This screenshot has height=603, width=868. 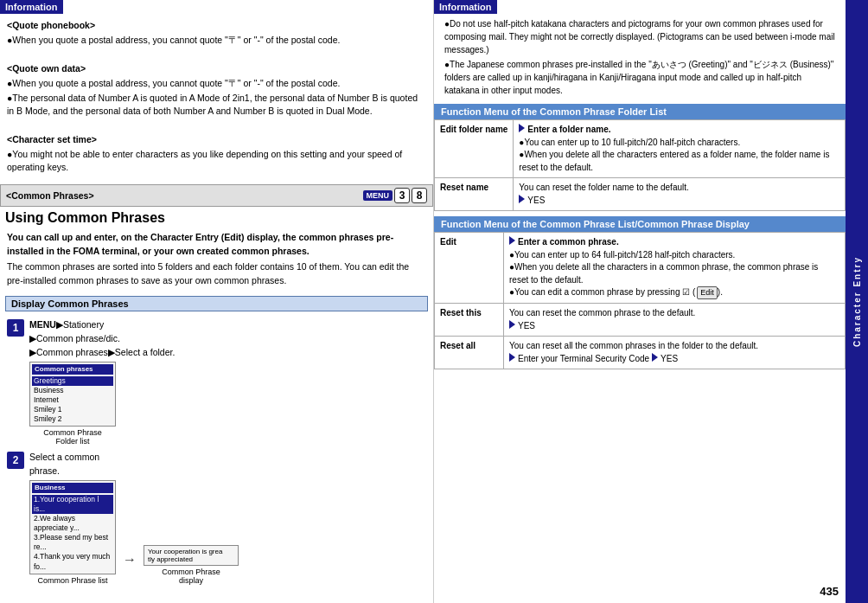 I want to click on step-2-images: Business 1.Your cooperation l is... 2.We…, so click(x=228, y=533).